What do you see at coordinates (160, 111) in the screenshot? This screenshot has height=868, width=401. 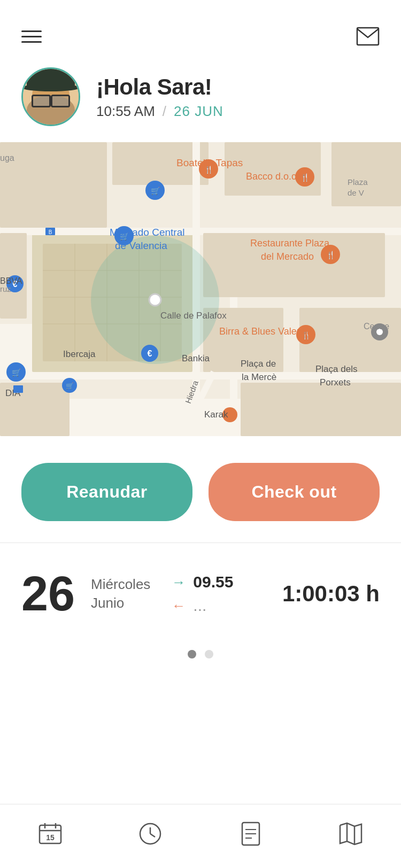 I see `datetime: 10:55 AM / 26 JUN` at bounding box center [160, 111].